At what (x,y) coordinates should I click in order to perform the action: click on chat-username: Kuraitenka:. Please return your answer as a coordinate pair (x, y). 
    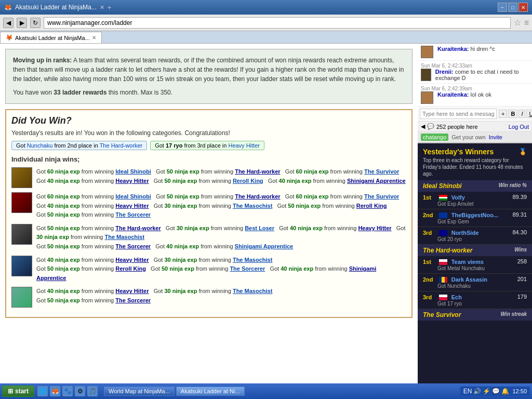
    Looking at the image, I should click on (453, 95).